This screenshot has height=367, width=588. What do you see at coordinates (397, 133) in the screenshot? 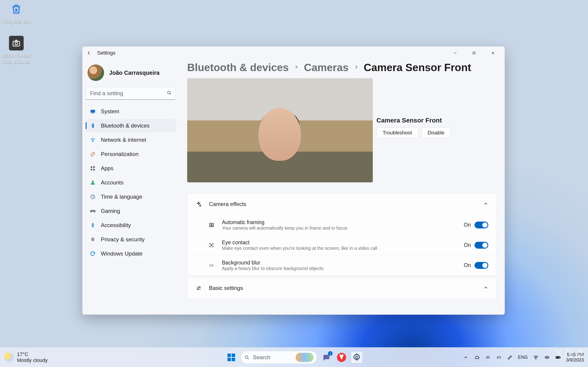
I see `troubleshoot-button: Troubleshoot` at bounding box center [397, 133].